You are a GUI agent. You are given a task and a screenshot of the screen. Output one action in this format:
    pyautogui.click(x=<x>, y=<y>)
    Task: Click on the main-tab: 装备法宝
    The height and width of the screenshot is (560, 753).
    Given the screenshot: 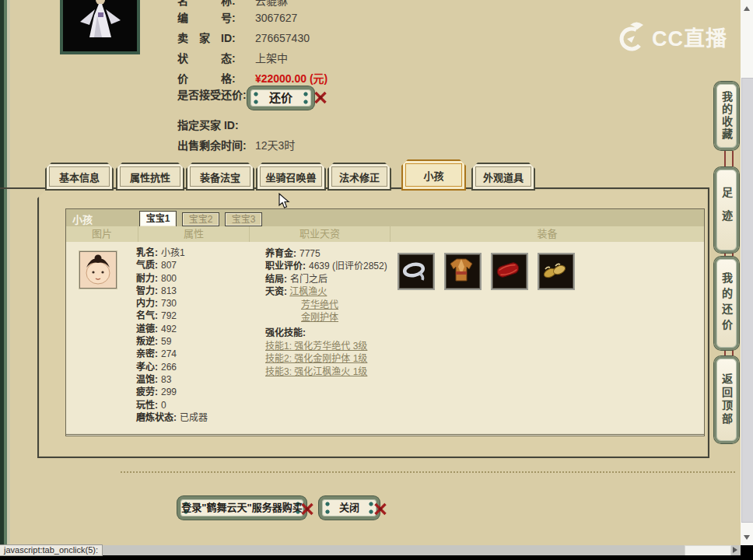 What is the action you would take?
    pyautogui.click(x=220, y=177)
    